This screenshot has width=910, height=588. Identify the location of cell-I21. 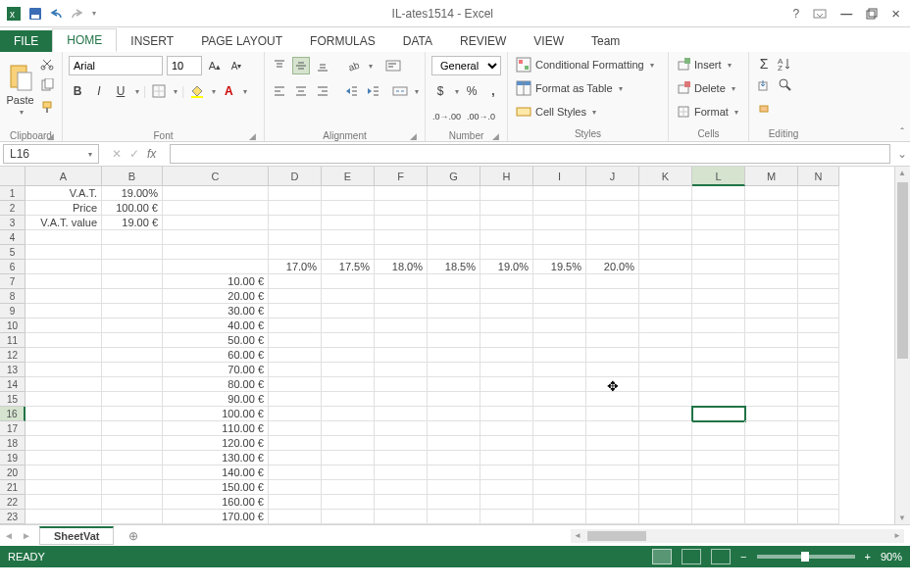
(560, 488).